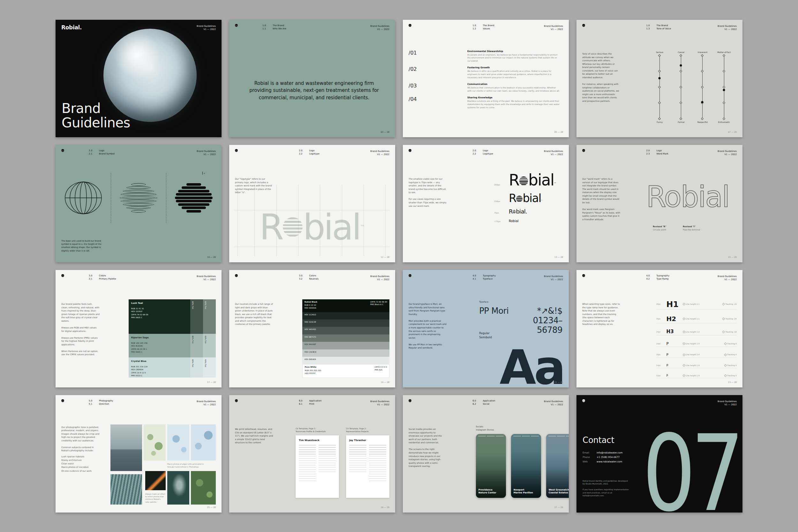  I want to click on color-name: Lush Teal, so click(159, 303).